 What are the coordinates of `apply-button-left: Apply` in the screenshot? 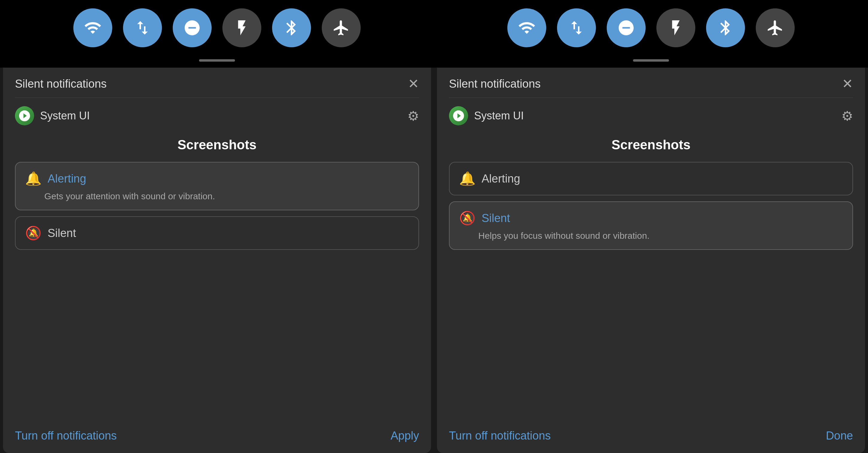 It's located at (405, 436).